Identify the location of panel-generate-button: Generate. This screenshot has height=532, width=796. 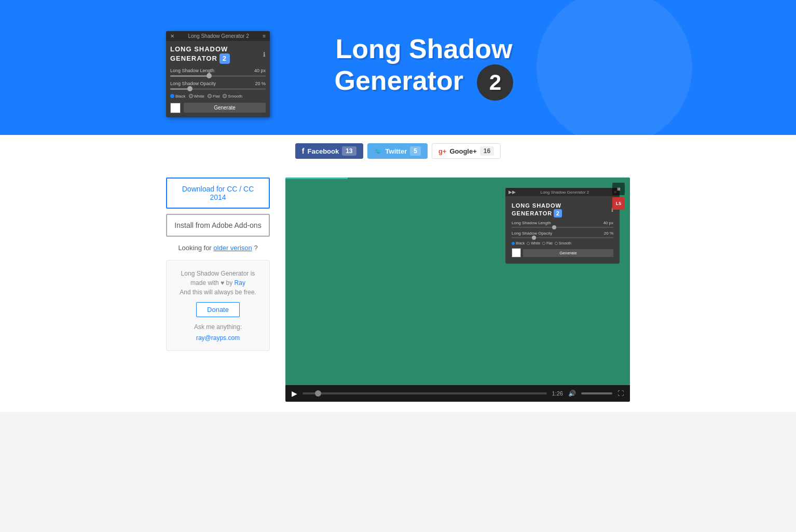
(225, 108).